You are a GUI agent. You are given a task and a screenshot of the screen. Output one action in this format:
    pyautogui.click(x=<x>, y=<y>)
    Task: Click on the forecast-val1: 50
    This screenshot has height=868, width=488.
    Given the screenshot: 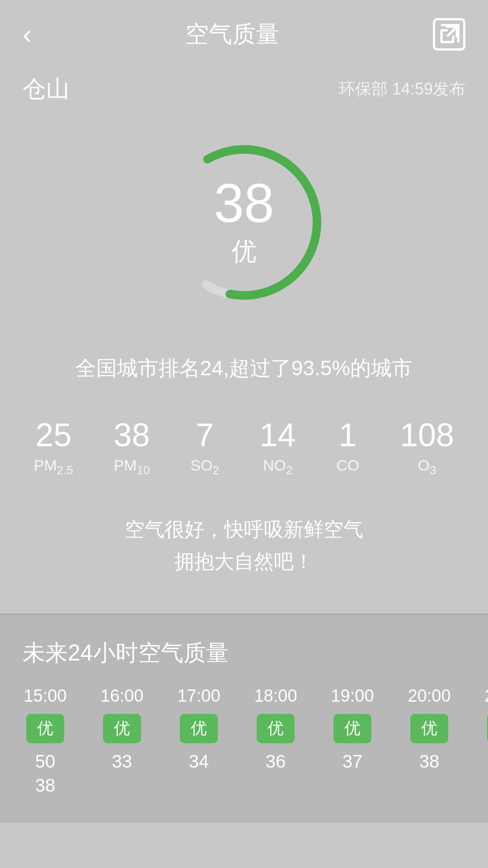 What is the action you would take?
    pyautogui.click(x=45, y=761)
    